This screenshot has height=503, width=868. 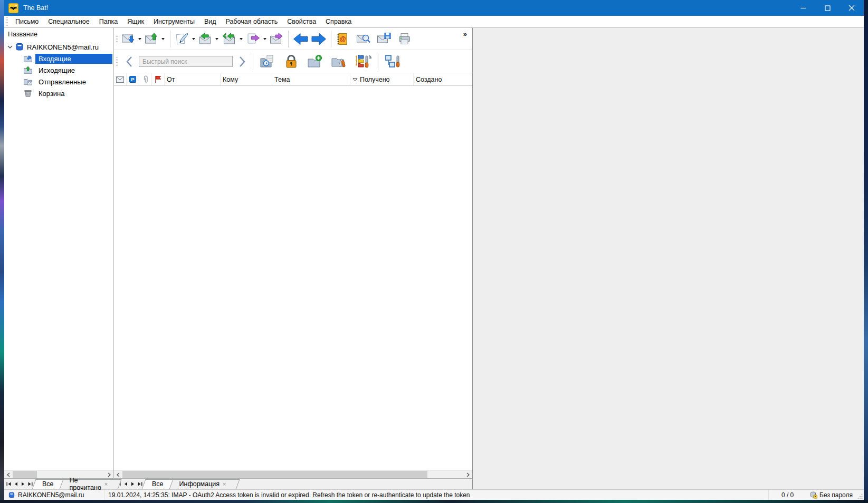 What do you see at coordinates (339, 62) in the screenshot?
I see `folder-maintenance-button` at bounding box center [339, 62].